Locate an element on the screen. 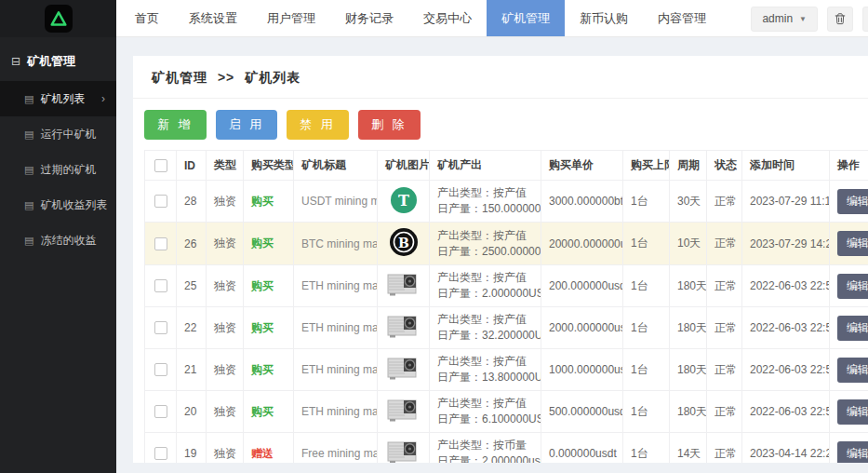 Image resolution: width=868 pixels, height=473 pixels. cell-id: 26 is located at coordinates (192, 244).